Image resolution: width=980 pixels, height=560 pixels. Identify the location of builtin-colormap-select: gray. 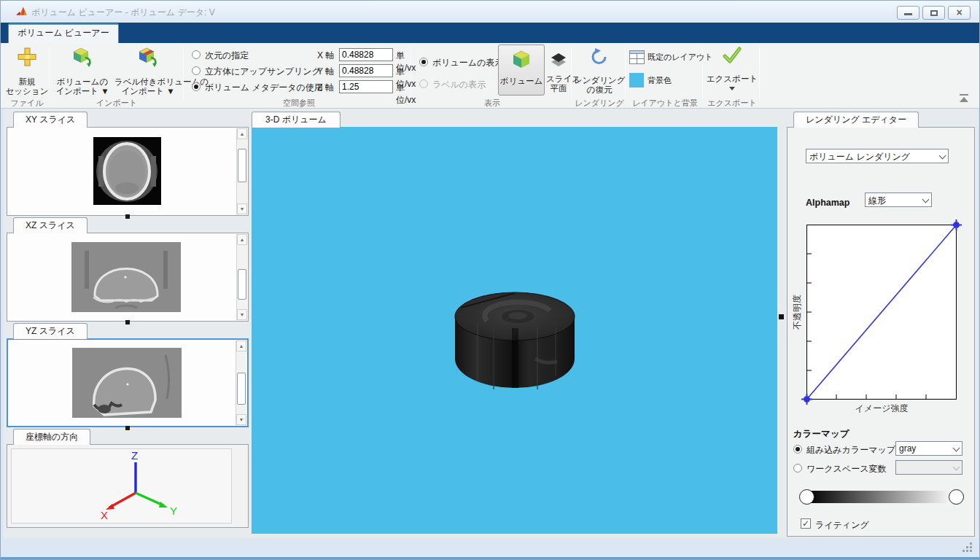
(929, 448).